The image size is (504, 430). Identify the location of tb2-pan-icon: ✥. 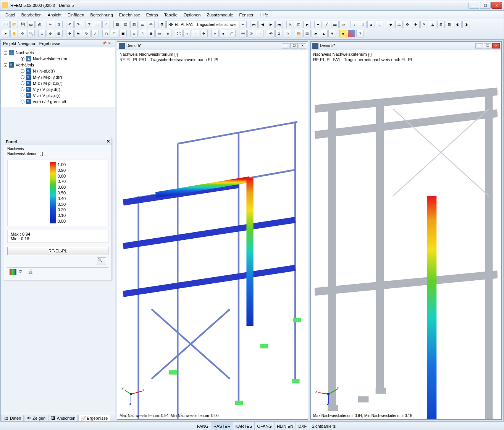
(204, 34).